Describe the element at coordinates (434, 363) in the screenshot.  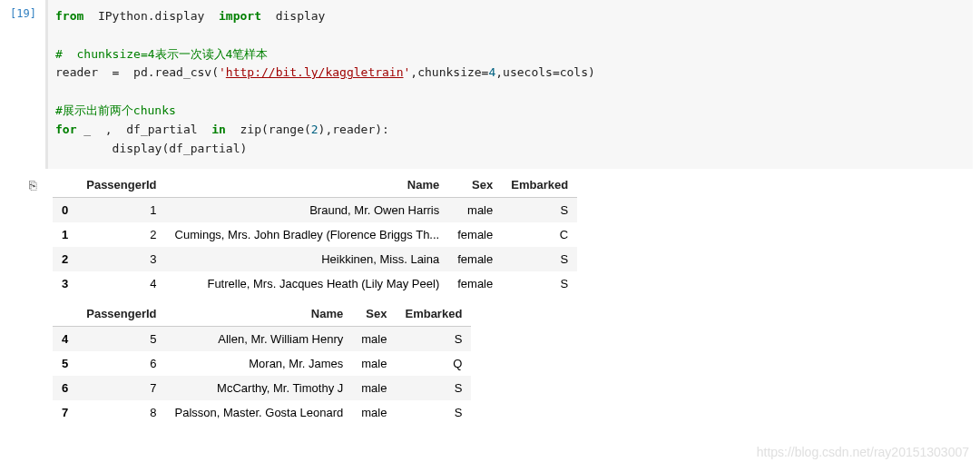
I see `cell: Q` at that location.